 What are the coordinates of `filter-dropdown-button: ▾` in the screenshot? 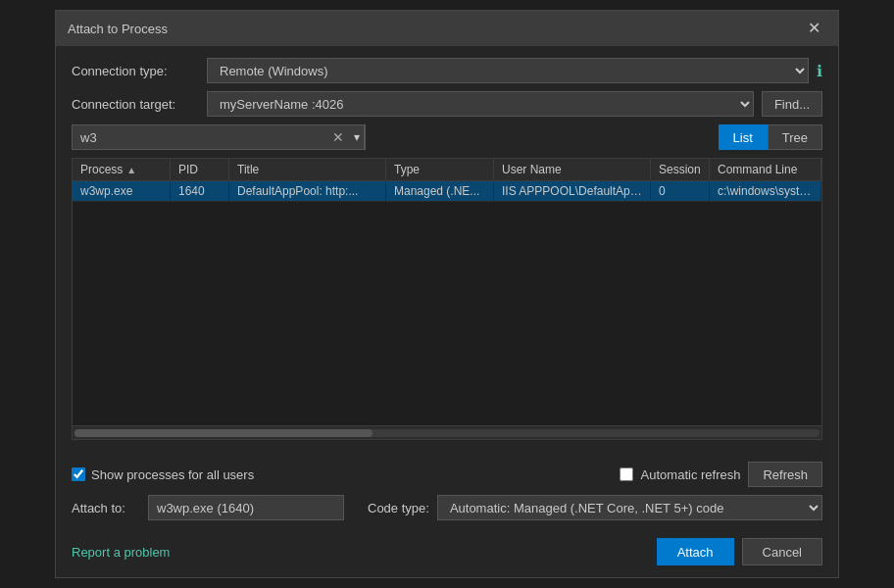 It's located at (357, 137).